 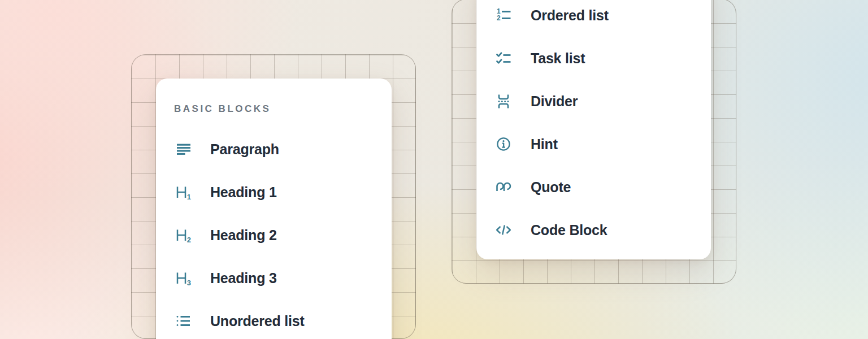 What do you see at coordinates (183, 149) in the screenshot?
I see `paragraph-icon` at bounding box center [183, 149].